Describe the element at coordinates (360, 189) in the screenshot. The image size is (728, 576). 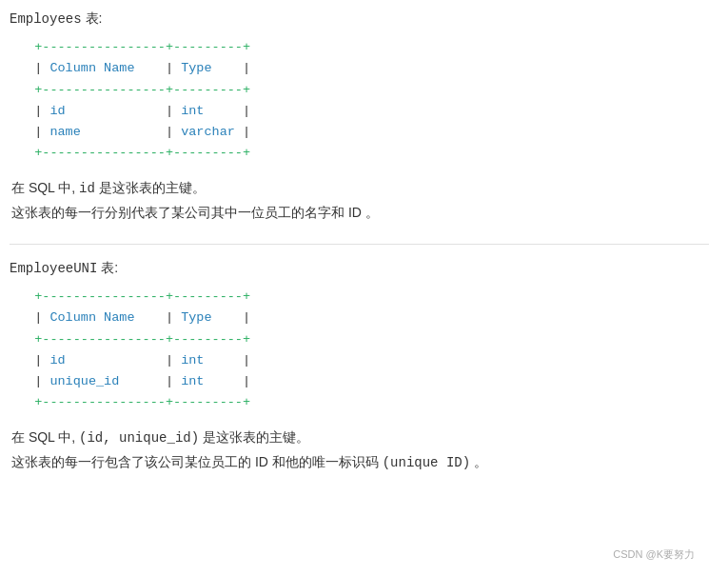
I see `employees-desc-line1: 在 SQL 中, id 是这张表的主键。` at that location.